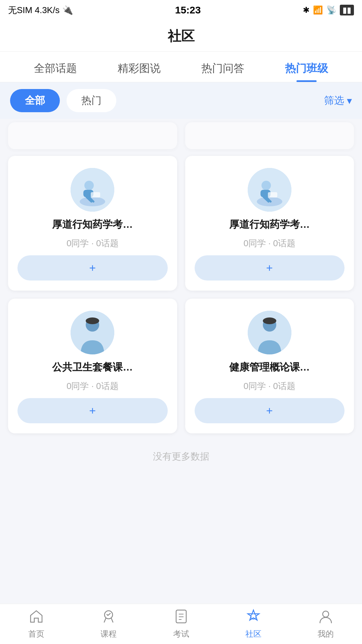  I want to click on filter-bar: 全部 热门 筛选 ▾, so click(181, 101).